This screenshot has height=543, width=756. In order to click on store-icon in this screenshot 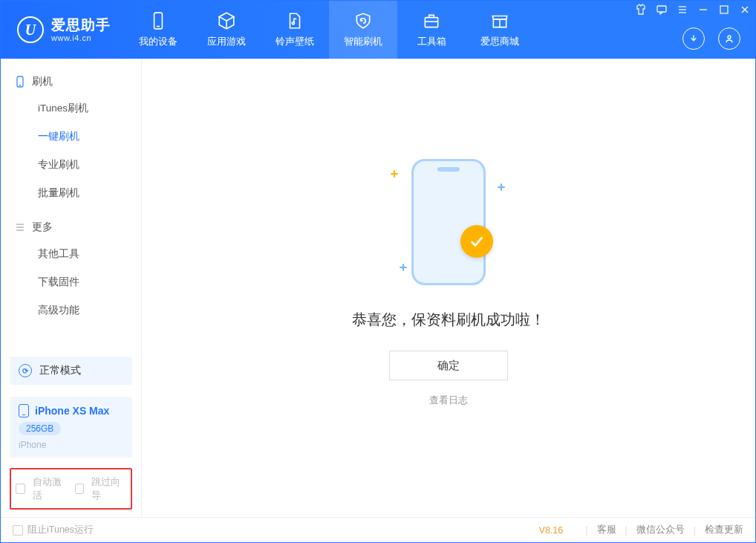, I will do `click(500, 21)`.